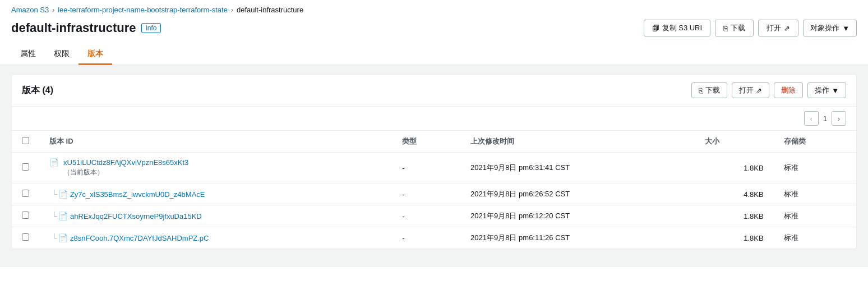  Describe the element at coordinates (138, 194) in the screenshot. I see `version-id-link: Zy7c_xlS35BmsZ_iwvckmU0D_z4bMAcE` at that location.